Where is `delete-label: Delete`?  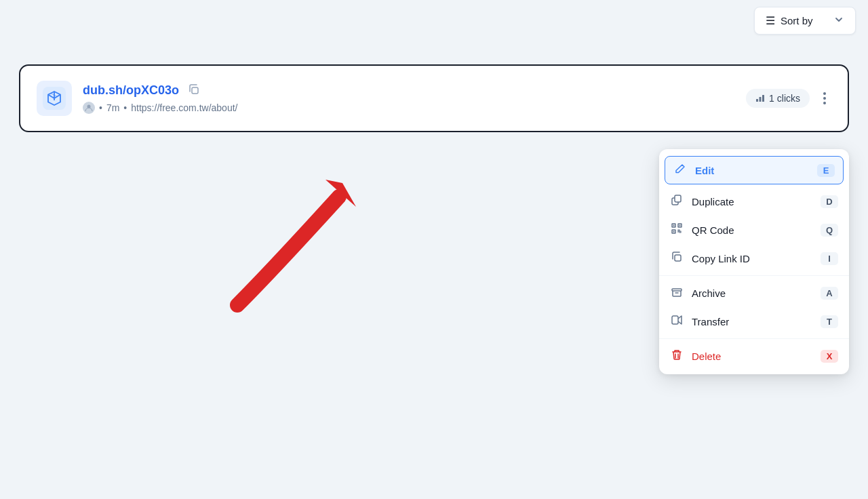
delete-label: Delete is located at coordinates (707, 357).